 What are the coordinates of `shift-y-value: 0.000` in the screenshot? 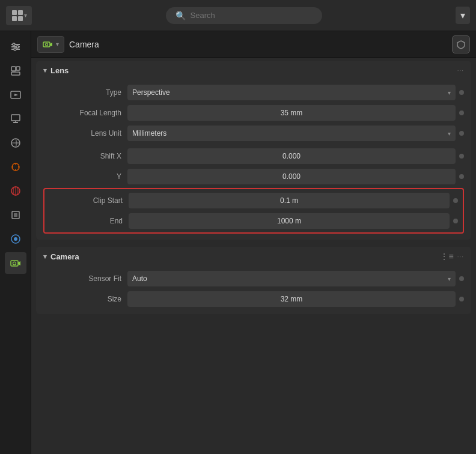 It's located at (291, 177).